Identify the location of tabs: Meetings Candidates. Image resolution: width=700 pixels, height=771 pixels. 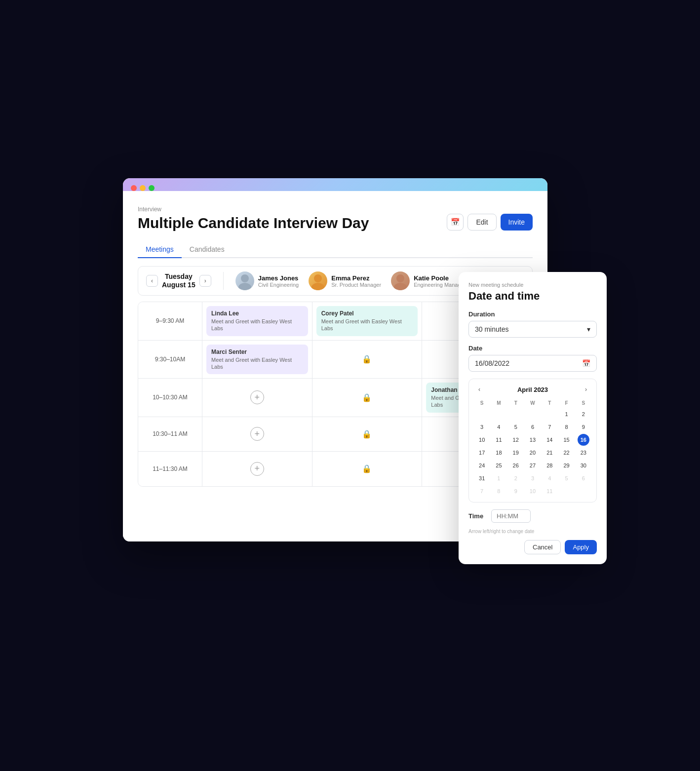
(335, 250).